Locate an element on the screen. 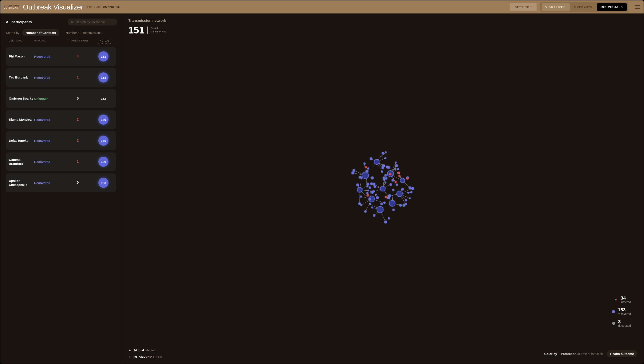 This screenshot has height=364, width=644. sort-transmissions-chip: Number of Transmissions is located at coordinates (84, 33).